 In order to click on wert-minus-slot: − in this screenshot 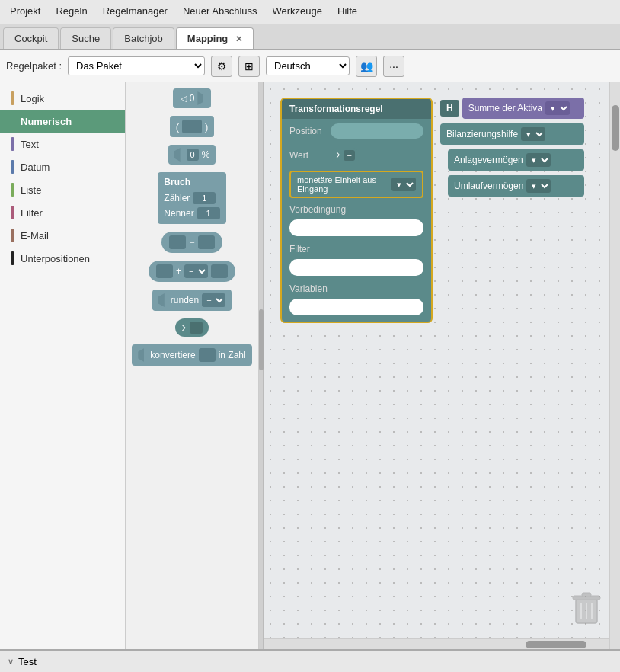, I will do `click(349, 155)`.